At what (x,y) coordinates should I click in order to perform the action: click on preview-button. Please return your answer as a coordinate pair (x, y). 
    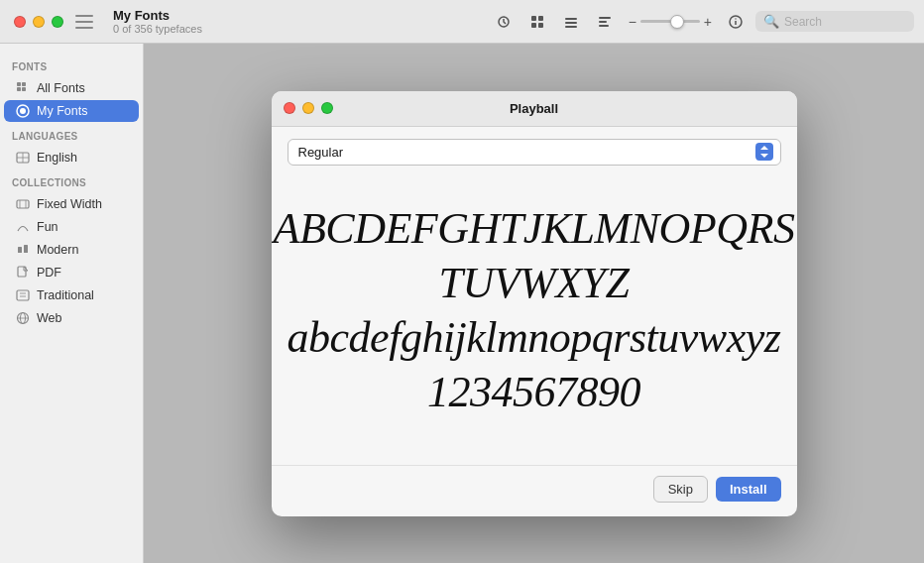
    Looking at the image, I should click on (504, 22).